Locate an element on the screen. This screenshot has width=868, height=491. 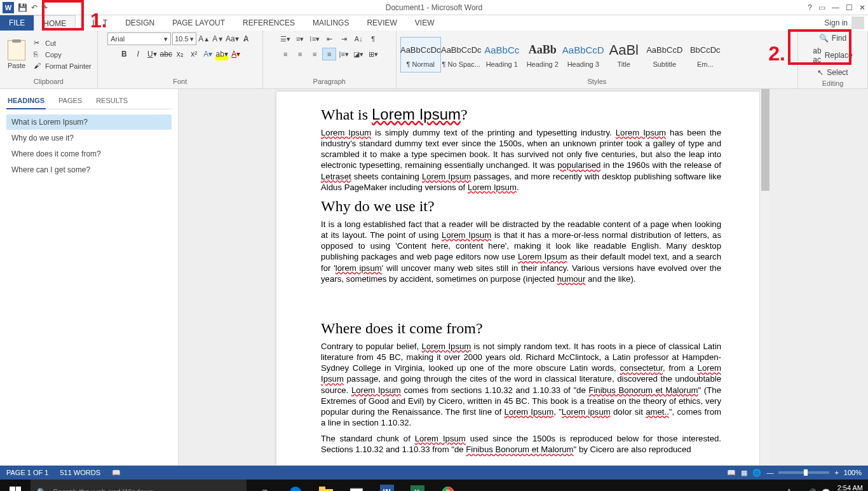
text-effects-button: A▾ is located at coordinates (208, 54).